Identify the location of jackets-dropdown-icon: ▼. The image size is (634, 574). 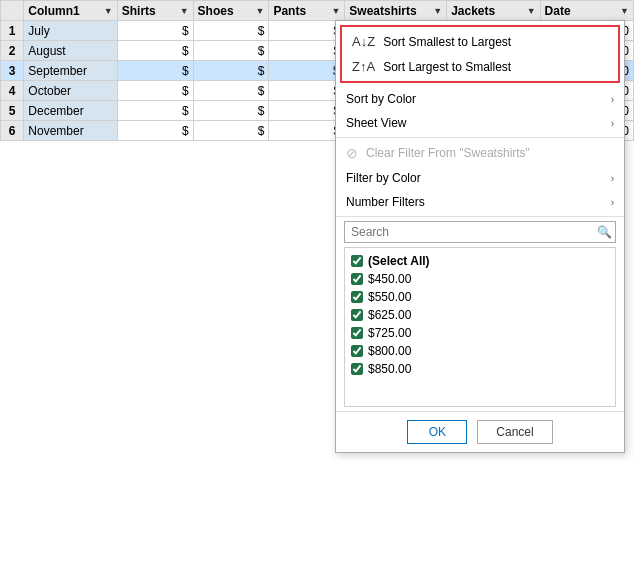
(532, 11).